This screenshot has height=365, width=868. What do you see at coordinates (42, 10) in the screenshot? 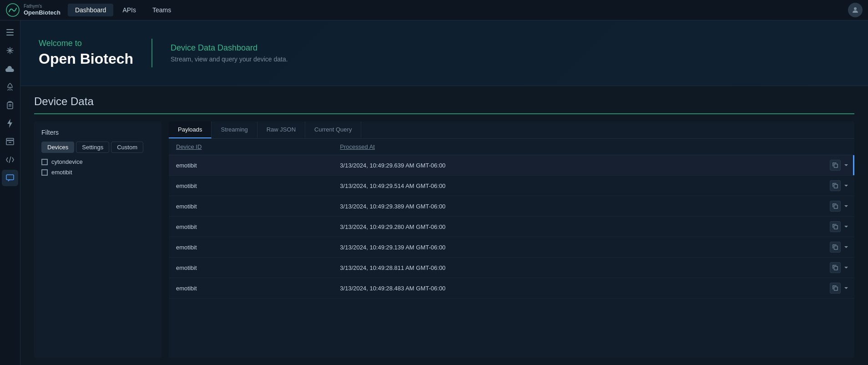
I see `logo-text: Fathym's OpenBiotech` at bounding box center [42, 10].